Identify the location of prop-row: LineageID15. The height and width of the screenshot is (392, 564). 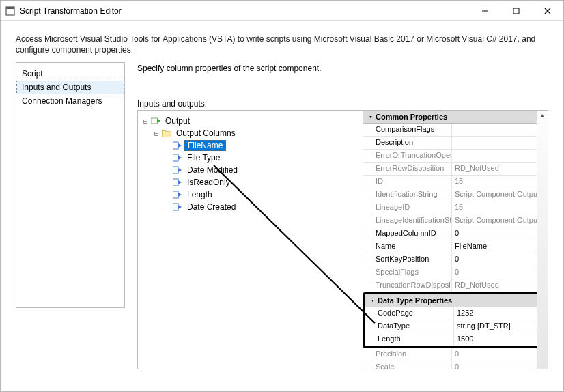
(455, 208).